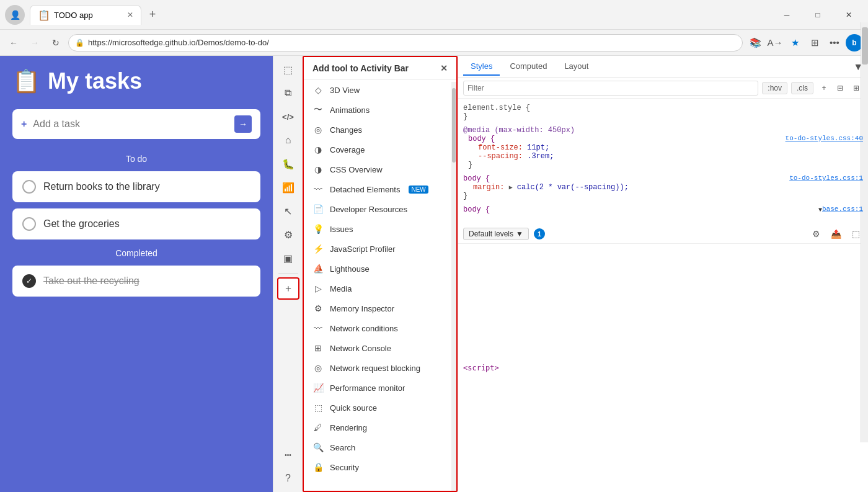 This screenshot has width=868, height=492. What do you see at coordinates (380, 388) in the screenshot?
I see `tool-item-performance-monitor: 📈 Performance monitor` at bounding box center [380, 388].